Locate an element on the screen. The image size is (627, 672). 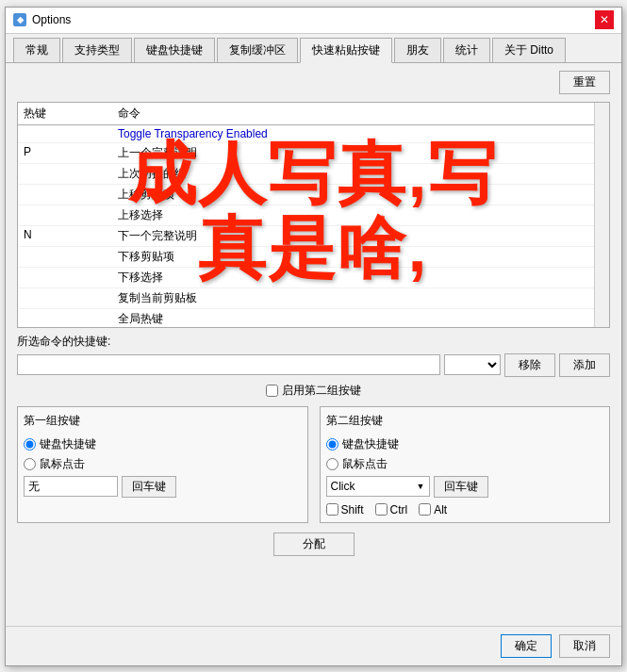
dropdown-arrow-icon: ▼ is located at coordinates (421, 486).